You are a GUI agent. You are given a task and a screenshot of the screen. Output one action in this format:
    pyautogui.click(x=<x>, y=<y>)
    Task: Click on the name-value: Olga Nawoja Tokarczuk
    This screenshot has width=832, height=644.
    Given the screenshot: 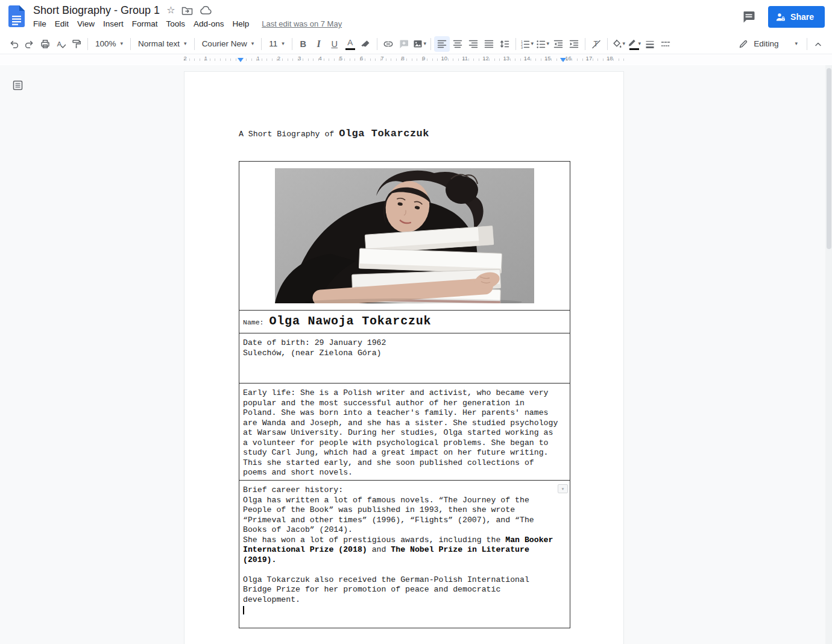 What is the action you would take?
    pyautogui.click(x=351, y=321)
    